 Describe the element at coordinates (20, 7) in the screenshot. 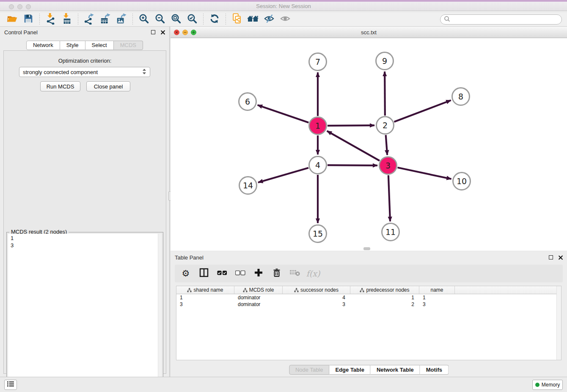

I see `window-minimize-icon` at that location.